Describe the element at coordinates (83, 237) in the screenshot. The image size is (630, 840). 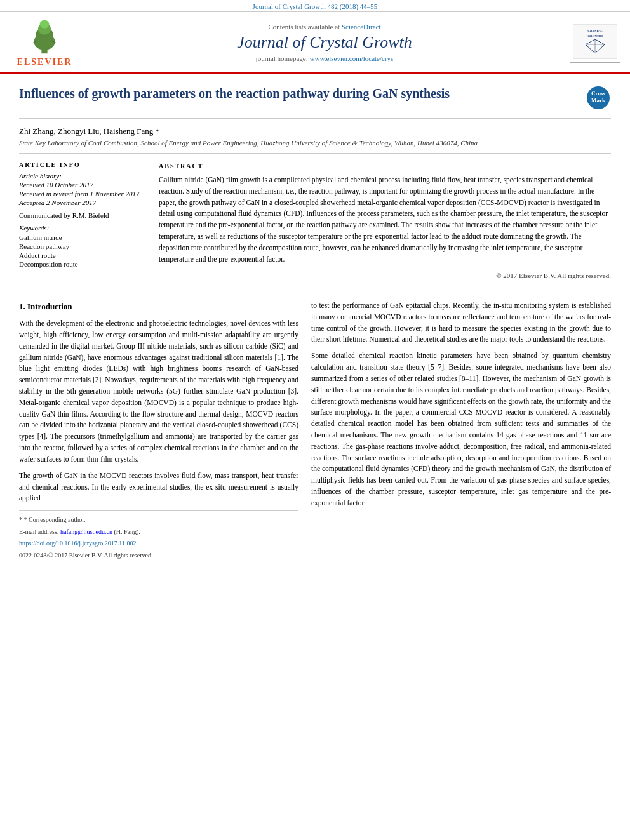
I see `keyword-1: Gallium nitride` at that location.